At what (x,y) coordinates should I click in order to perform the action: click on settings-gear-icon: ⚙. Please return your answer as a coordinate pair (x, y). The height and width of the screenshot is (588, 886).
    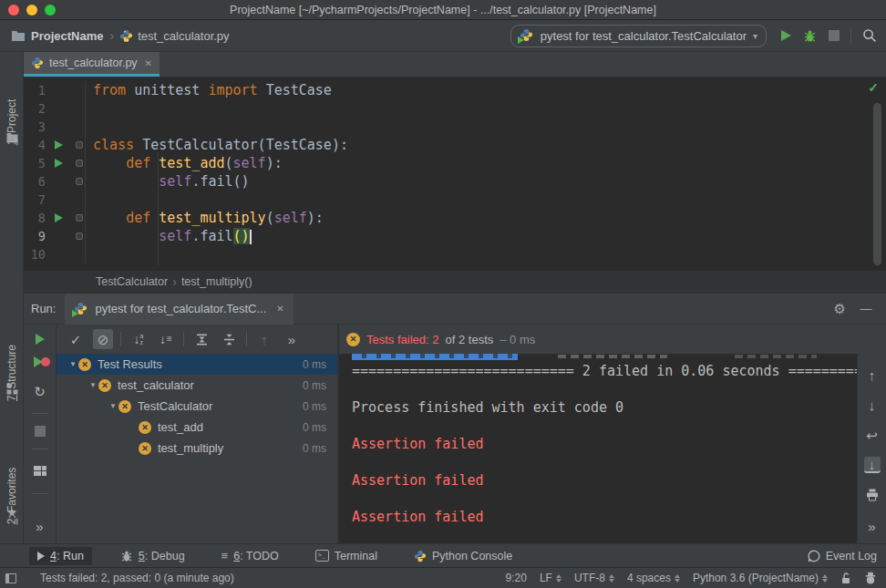
    Looking at the image, I should click on (840, 309).